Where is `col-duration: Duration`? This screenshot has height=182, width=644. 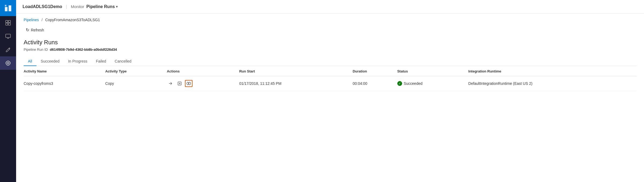
col-duration: Duration is located at coordinates (375, 71).